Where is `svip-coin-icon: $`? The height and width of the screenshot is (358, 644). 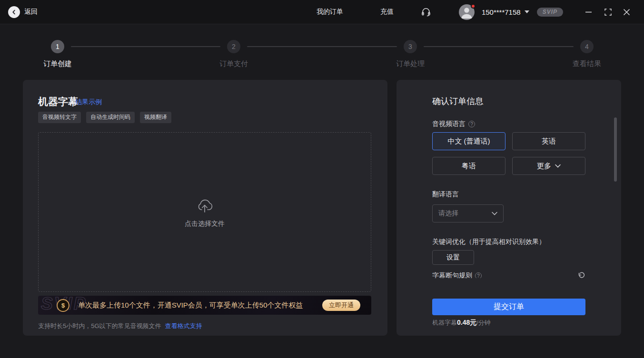
svip-coin-icon: $ is located at coordinates (63, 305).